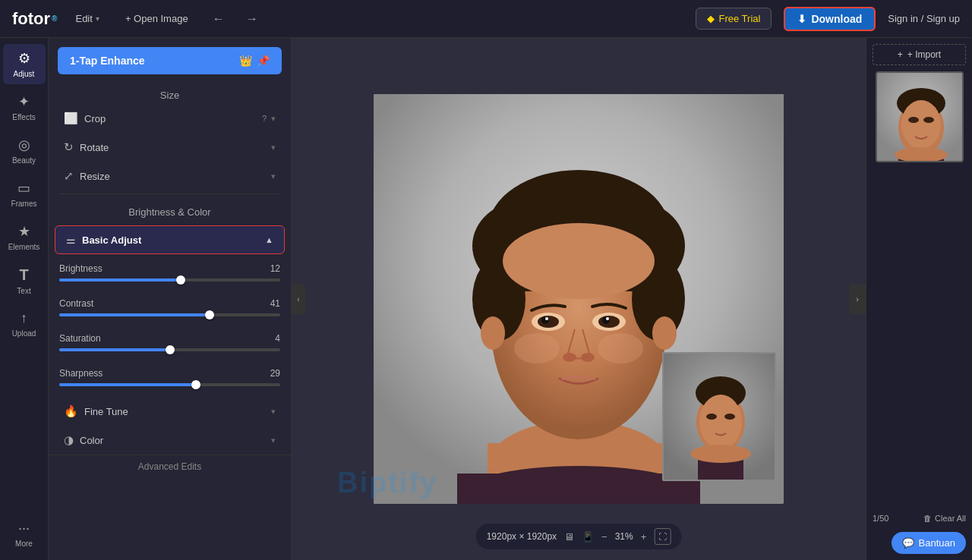 The height and width of the screenshot is (560, 972). Describe the element at coordinates (170, 344) in the screenshot. I see `saturation-slider-section: Saturation 4` at that location.